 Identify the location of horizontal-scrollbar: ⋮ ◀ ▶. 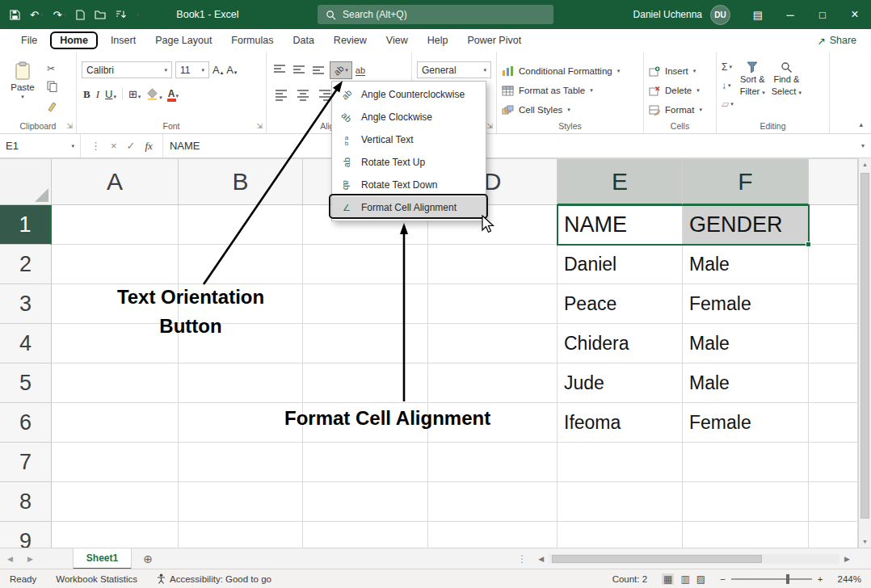
(686, 559).